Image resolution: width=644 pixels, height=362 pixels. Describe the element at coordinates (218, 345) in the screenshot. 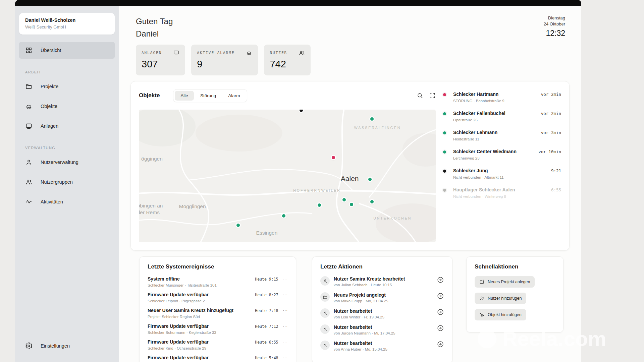

I see `system-event-row: Firmware Update verfügbarSchlecker King …` at that location.